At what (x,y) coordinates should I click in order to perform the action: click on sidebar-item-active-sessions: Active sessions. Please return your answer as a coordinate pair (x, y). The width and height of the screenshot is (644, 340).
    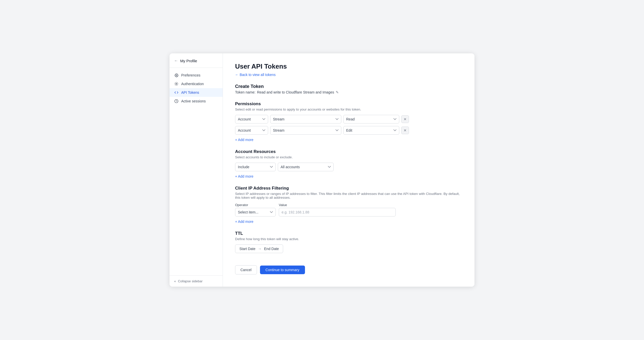
    Looking at the image, I should click on (196, 101).